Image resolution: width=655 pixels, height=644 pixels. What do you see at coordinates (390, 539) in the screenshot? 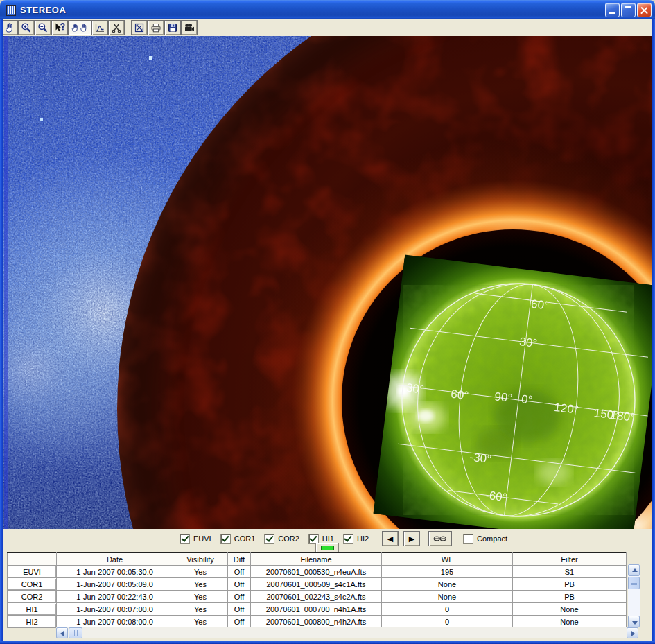
I see `prev-frame-button: ◀` at bounding box center [390, 539].